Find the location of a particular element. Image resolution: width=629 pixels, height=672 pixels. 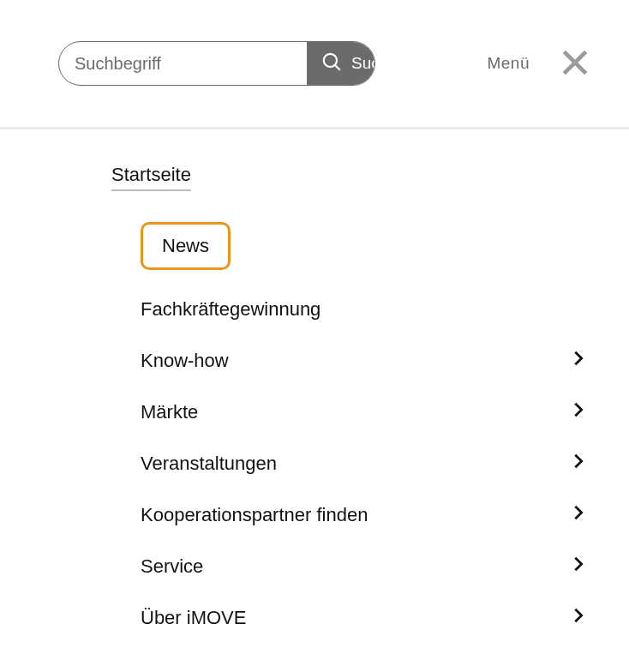

nav-item: Kooperationspartner finden is located at coordinates (364, 515).